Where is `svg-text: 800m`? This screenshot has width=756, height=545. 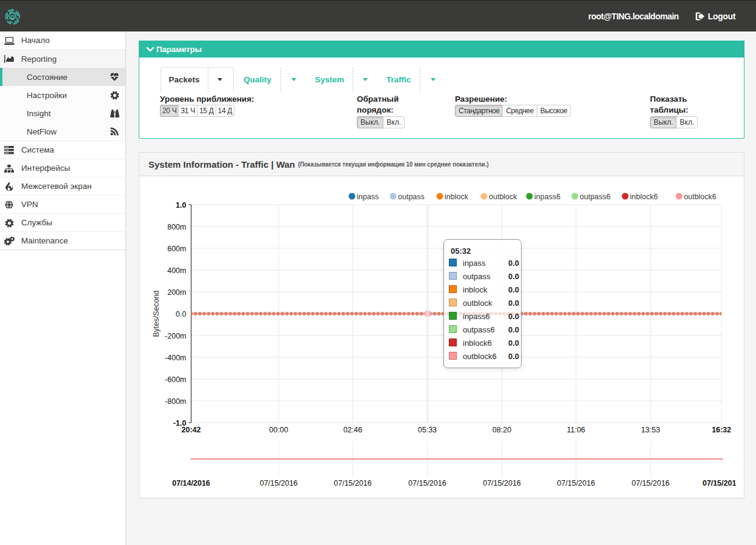 svg-text: 800m is located at coordinates (177, 227).